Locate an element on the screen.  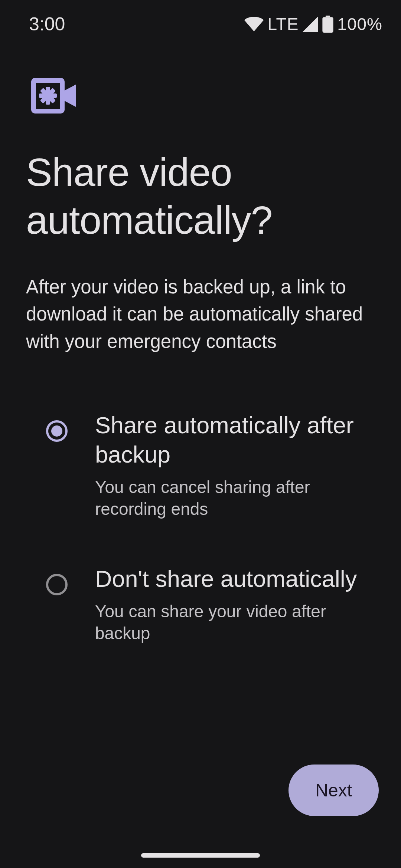
emergency-video-icon is located at coordinates (53, 111).